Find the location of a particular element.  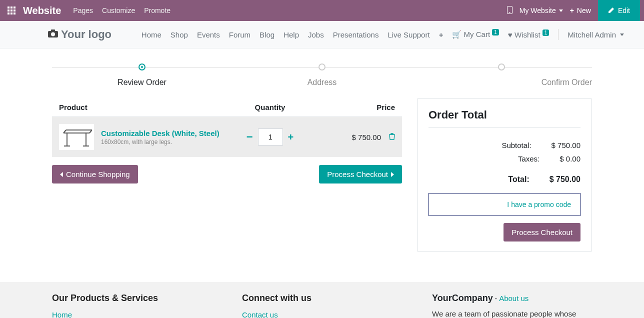

nav-shop: Shop is located at coordinates (179, 35).